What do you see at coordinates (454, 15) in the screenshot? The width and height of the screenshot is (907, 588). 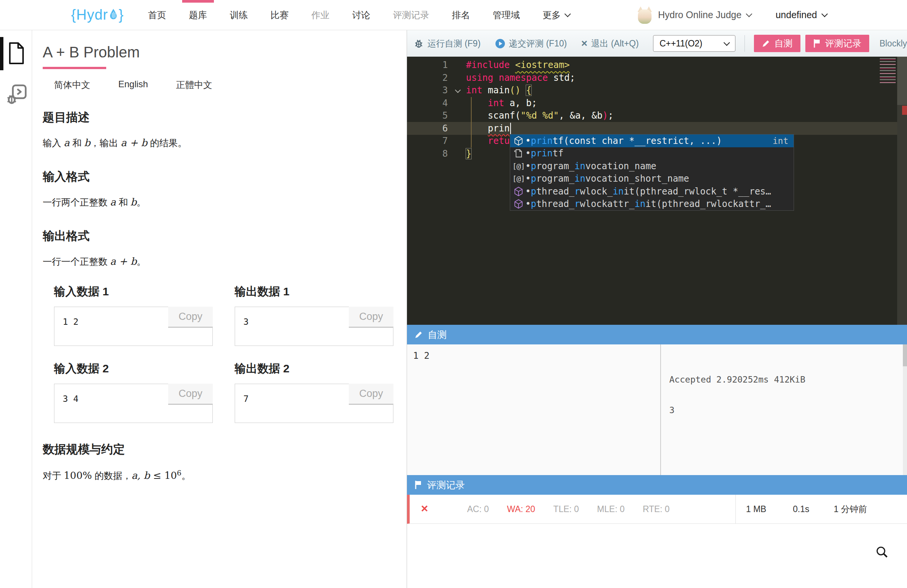 I see `top-nav: {Hydr } 首页题库训练比赛作业讨论评测记录排名管理域更多 Hydro On…` at bounding box center [454, 15].